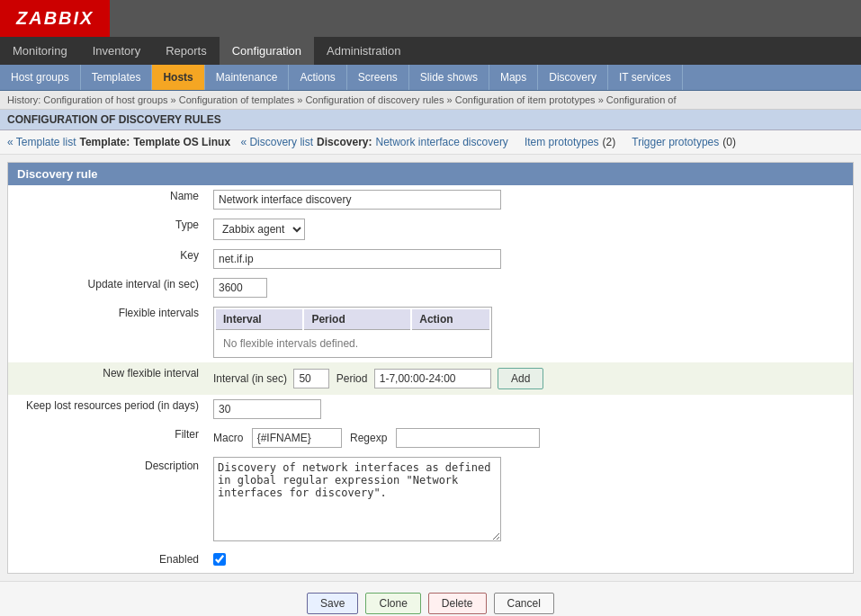  What do you see at coordinates (369, 438) in the screenshot?
I see `regexp-label: Regexp` at bounding box center [369, 438].